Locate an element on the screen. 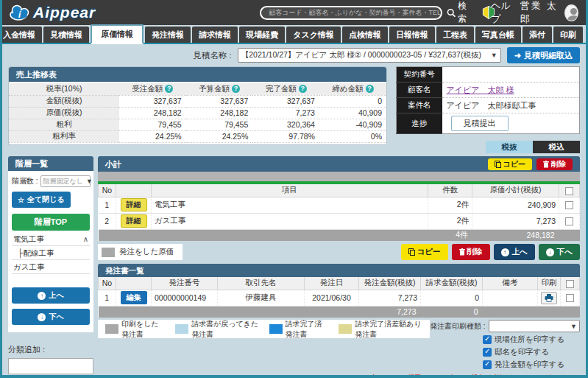 The image size is (588, 378). import-estimate-button: ➜ 見積明細取込 is located at coordinates (543, 55).